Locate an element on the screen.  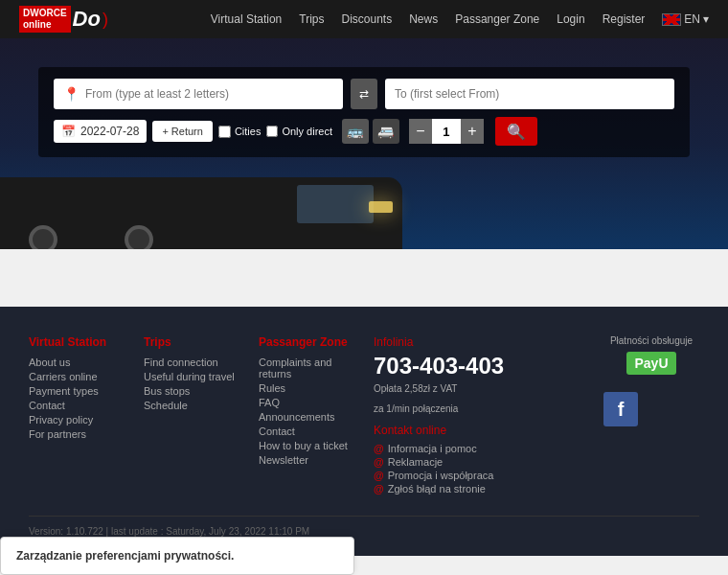
quantity-value: 1 is located at coordinates (446, 131).